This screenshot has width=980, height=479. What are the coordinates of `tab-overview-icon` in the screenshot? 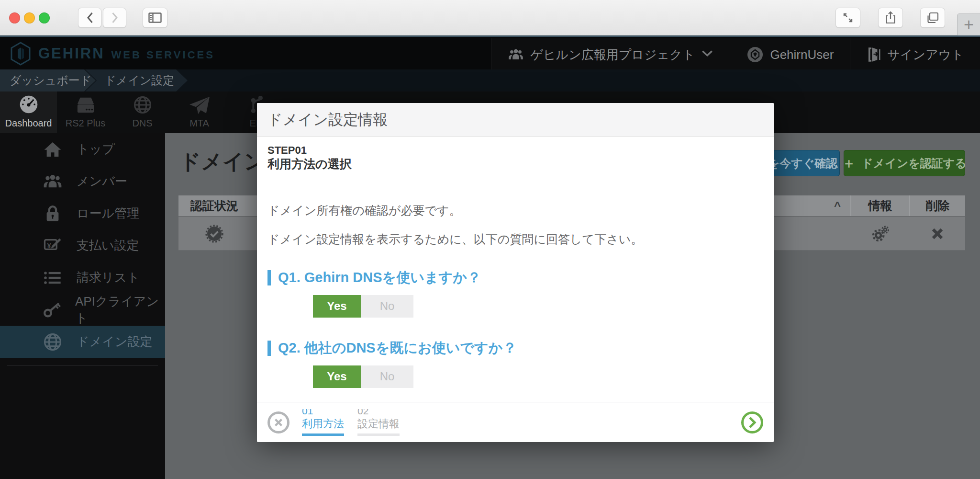 It's located at (933, 18).